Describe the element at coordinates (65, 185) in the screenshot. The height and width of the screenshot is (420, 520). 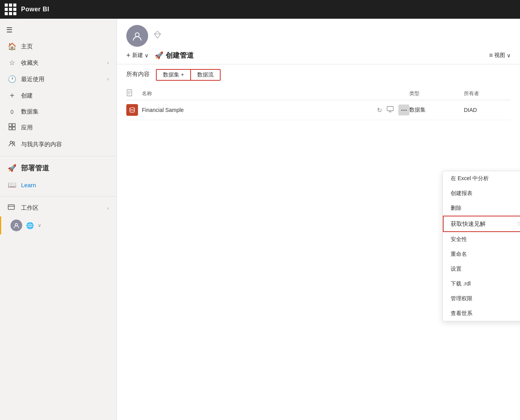
I see `sidebar-item-label: Learn` at that location.